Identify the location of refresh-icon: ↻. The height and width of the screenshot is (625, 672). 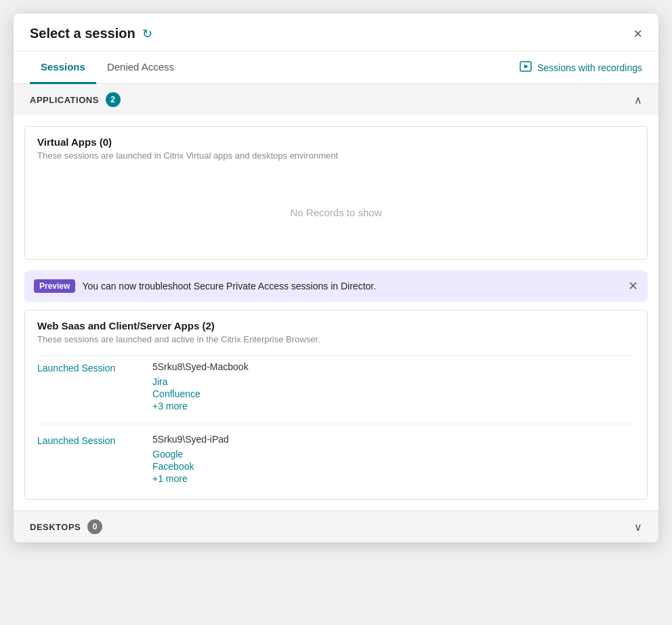
(148, 34).